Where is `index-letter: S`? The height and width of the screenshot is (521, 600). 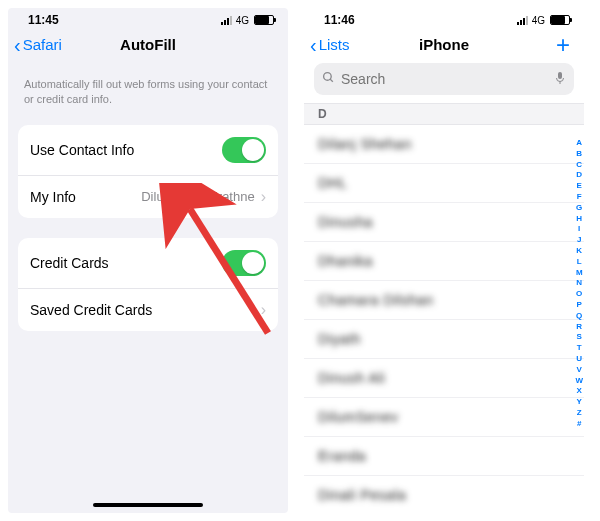 index-letter: S is located at coordinates (580, 338).